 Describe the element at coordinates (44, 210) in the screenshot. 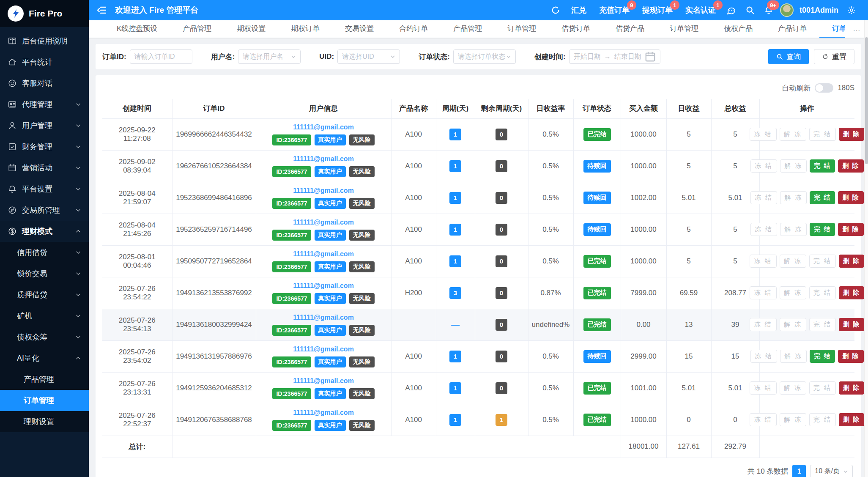

I see `sidebar-item-8: 交易所管理` at that location.